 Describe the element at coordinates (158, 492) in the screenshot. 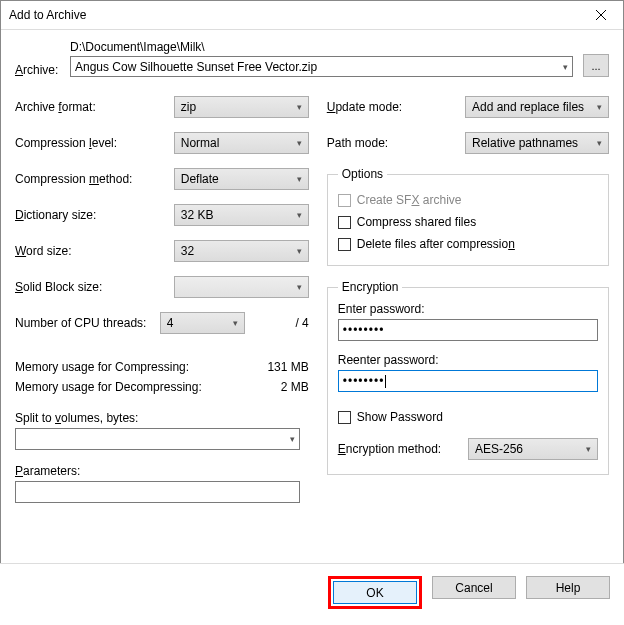

I see `params-input` at that location.